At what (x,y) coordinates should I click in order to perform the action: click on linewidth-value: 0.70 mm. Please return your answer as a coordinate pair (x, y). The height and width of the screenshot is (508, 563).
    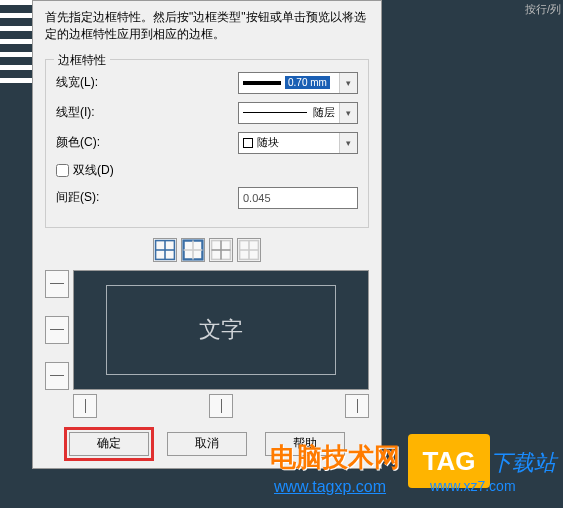
    Looking at the image, I should click on (308, 82).